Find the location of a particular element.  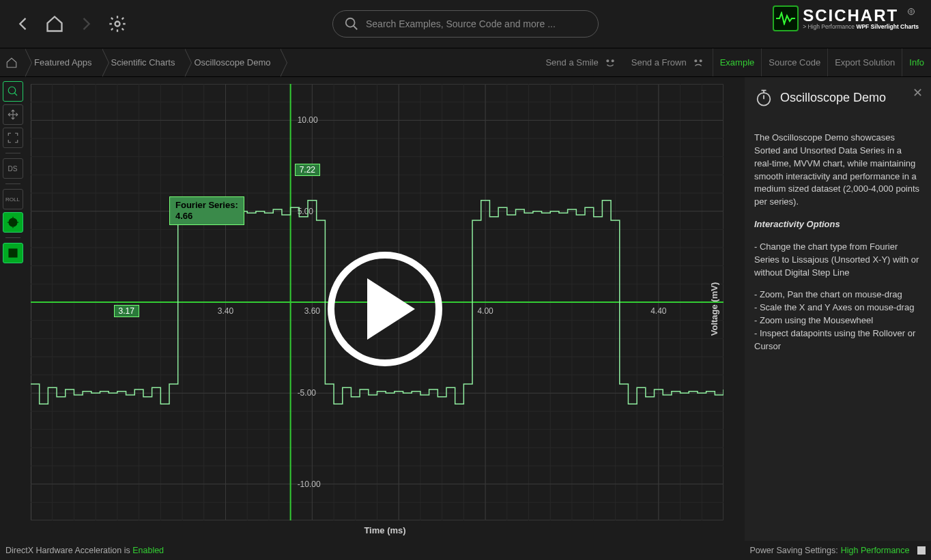

settings-icon is located at coordinates (921, 550).